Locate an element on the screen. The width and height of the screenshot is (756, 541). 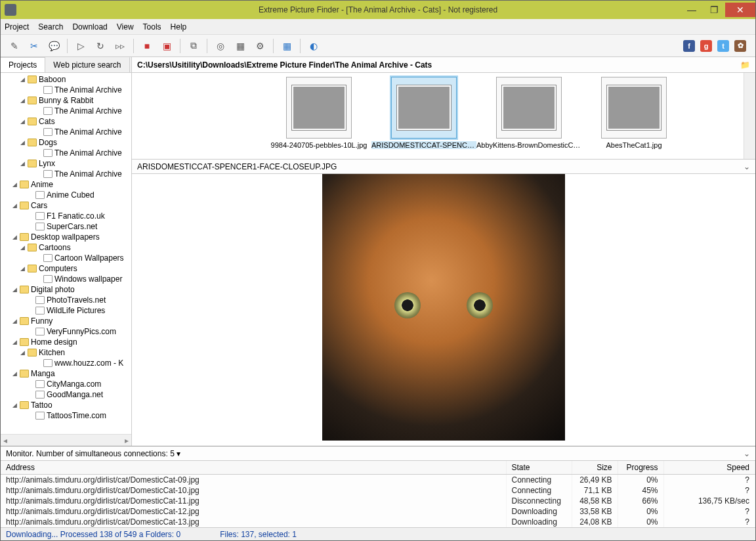
status-files: Files: 137, selected: 1 is located at coordinates (259, 534).